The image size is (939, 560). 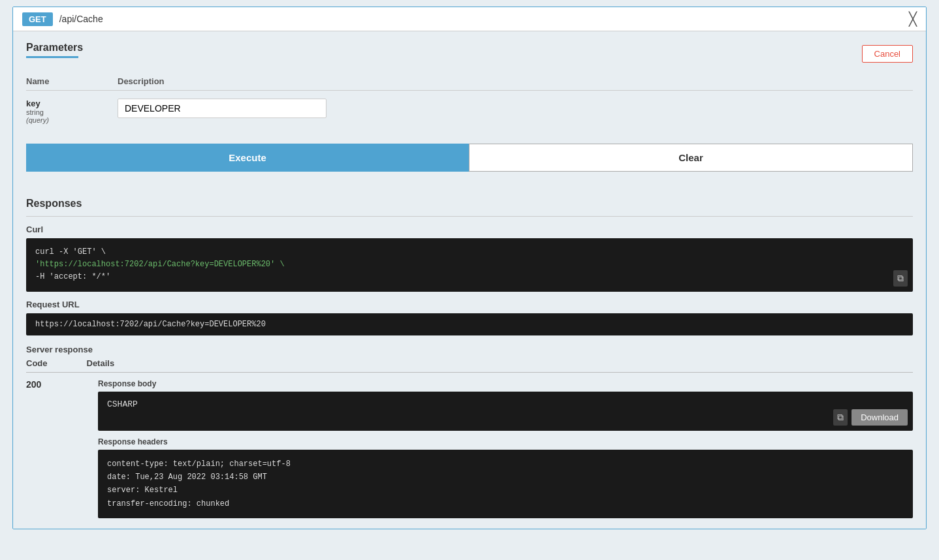 What do you see at coordinates (63, 20) in the screenshot?
I see `header-left: GET /api/Cache` at bounding box center [63, 20].